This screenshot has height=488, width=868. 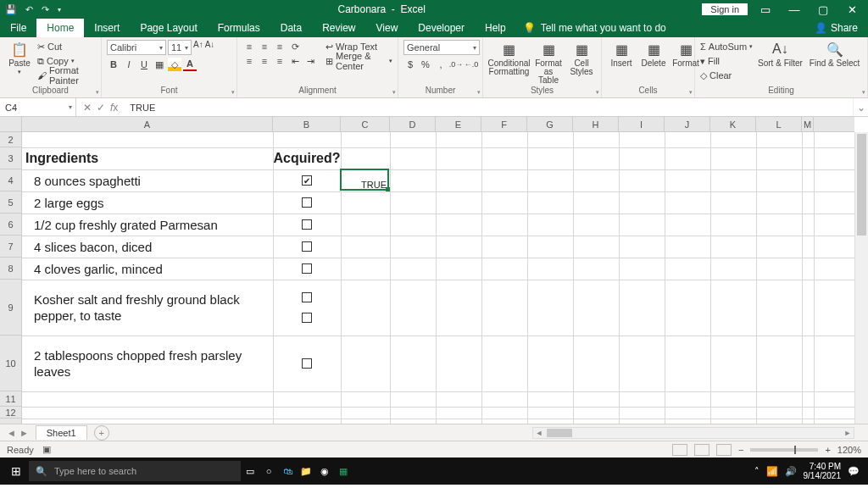 I want to click on maximize-button: ▢, so click(x=823, y=10).